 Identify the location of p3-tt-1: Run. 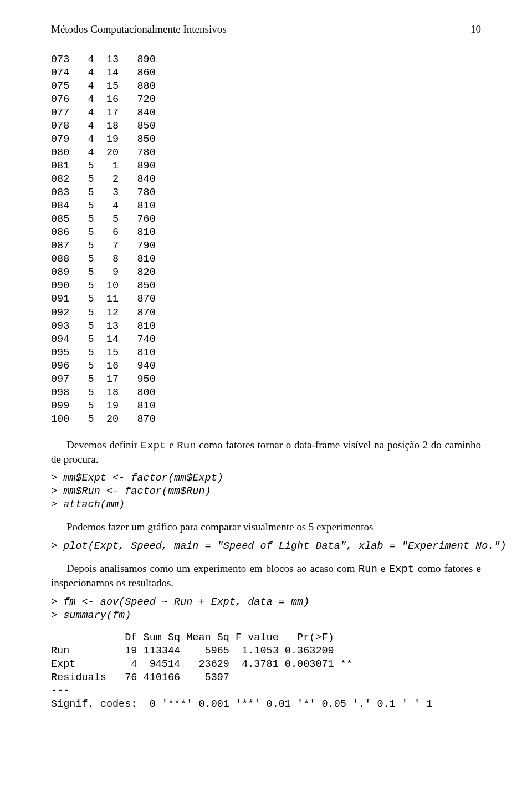
(368, 569).